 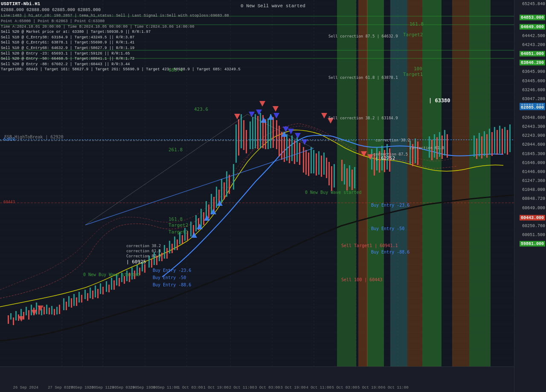 What do you see at coordinates (178, 232) in the screenshot?
I see `label-target1-left: Target1` at bounding box center [178, 232].